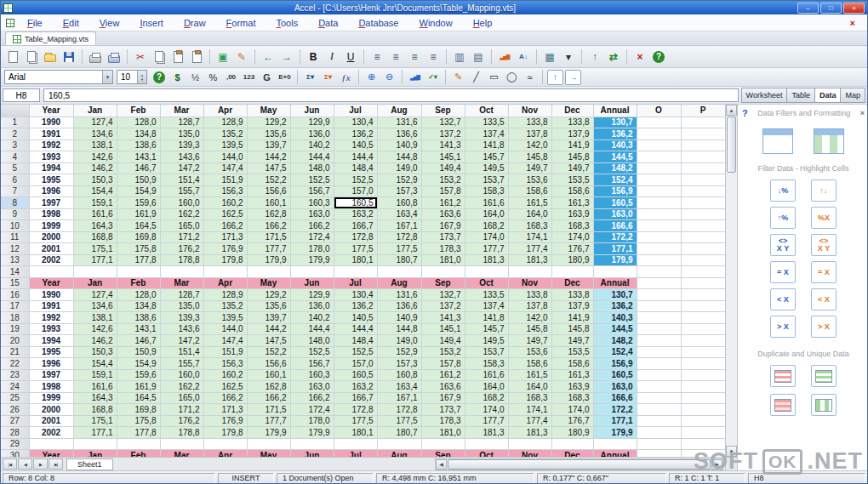 This screenshot has height=484, width=868. I want to click on first-sheet-button: |◀, so click(10, 464).